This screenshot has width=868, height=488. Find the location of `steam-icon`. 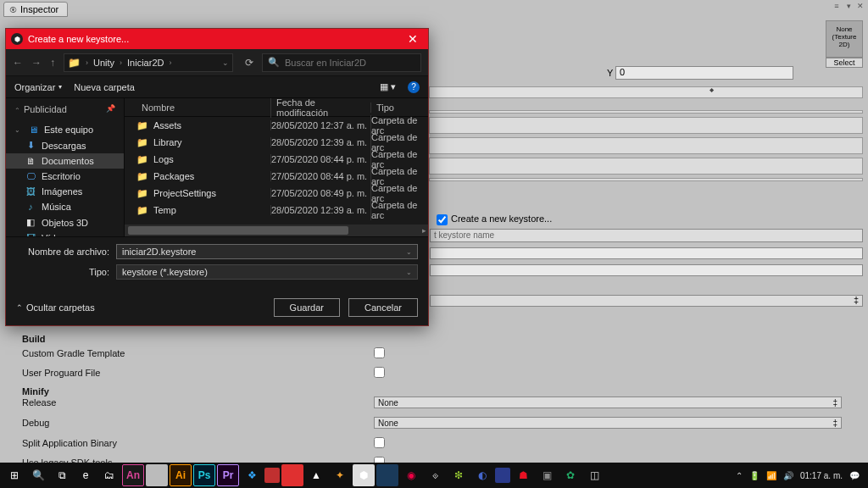

steam-icon is located at coordinates (387, 475).